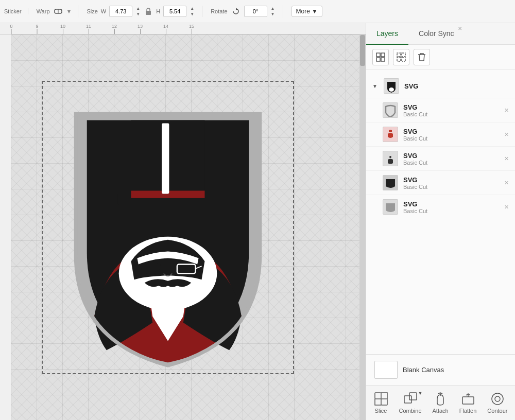  Describe the element at coordinates (381, 57) in the screenshot. I see `group-icon` at that location.